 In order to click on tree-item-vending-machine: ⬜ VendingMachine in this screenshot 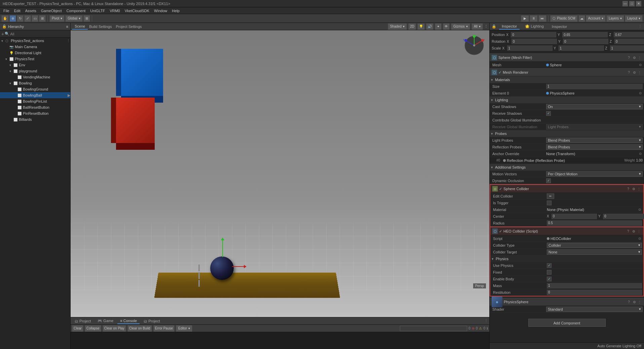, I will do `click(35, 77)`.